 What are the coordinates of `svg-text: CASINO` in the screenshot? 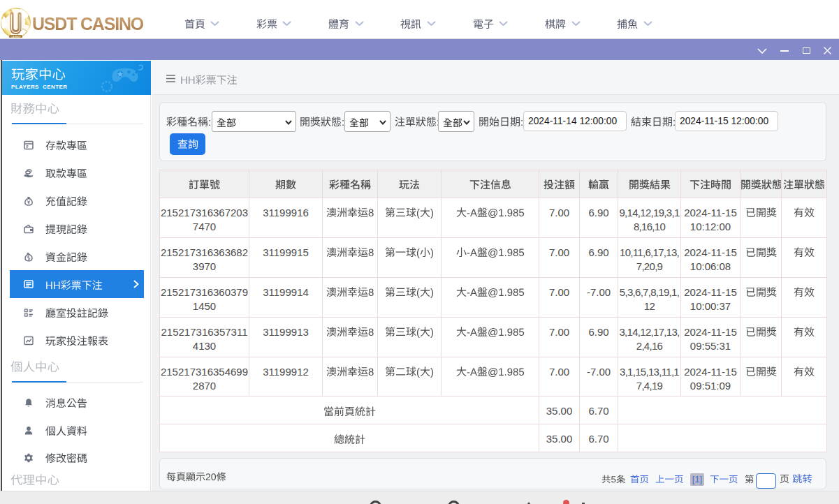 It's located at (16, 36).